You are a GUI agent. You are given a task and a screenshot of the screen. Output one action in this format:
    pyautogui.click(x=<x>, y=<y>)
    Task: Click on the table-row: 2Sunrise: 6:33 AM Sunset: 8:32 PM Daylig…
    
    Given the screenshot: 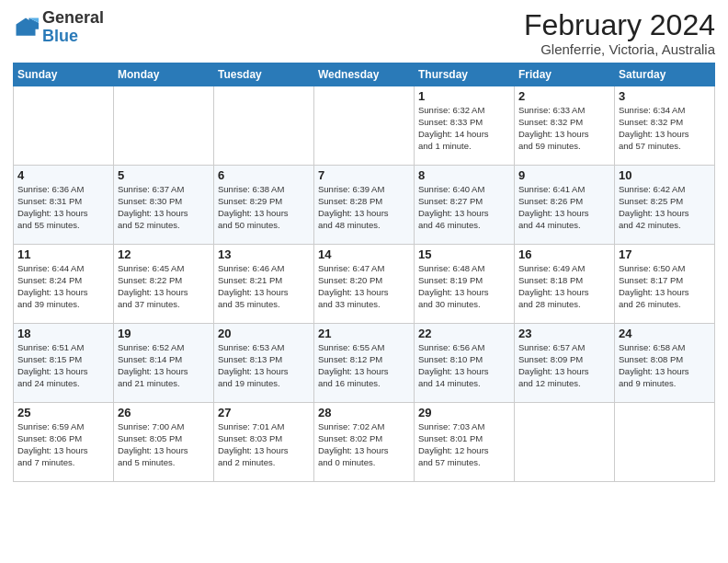 What is the action you would take?
    pyautogui.click(x=564, y=126)
    